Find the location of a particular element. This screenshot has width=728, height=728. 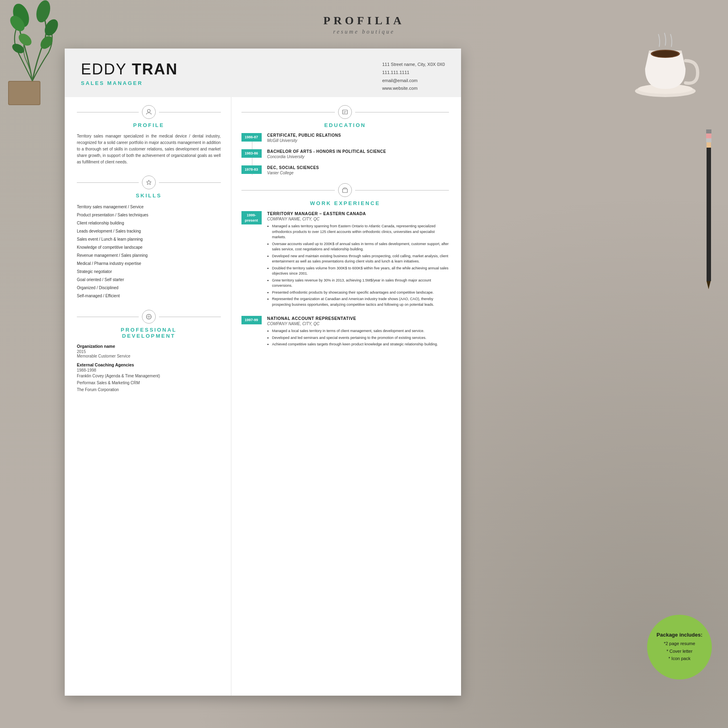

work-bullet-item: Developed and led seminars and special e… is located at coordinates (361, 338).